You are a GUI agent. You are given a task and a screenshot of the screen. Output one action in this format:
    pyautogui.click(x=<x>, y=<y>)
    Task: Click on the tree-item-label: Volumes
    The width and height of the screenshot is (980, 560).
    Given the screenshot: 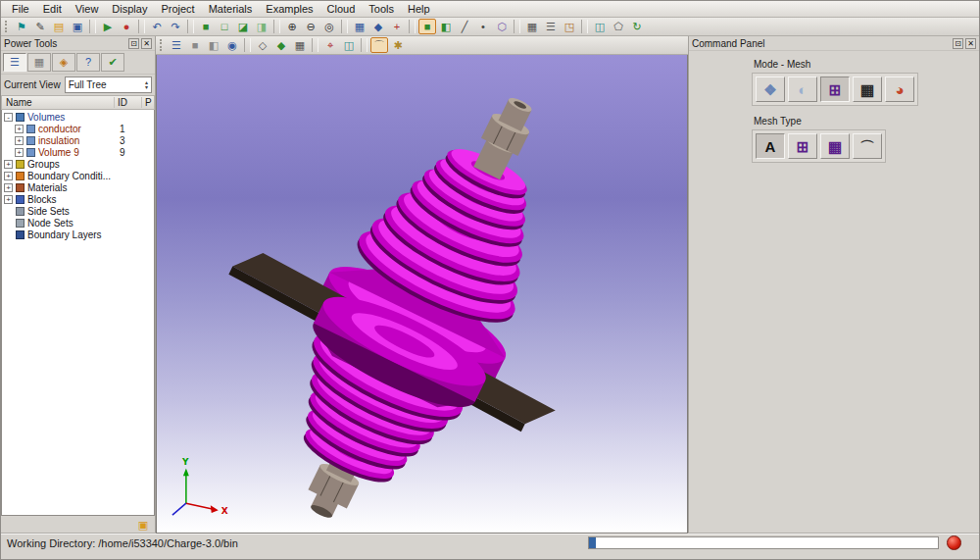 What is the action you would take?
    pyautogui.click(x=73, y=118)
    